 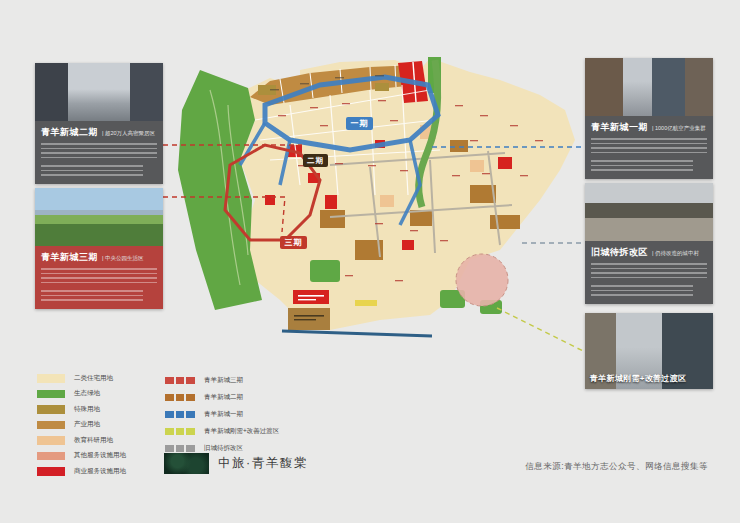 What do you see at coordinates (186, 464) in the screenshot?
I see `brand-logo-image` at bounding box center [186, 464].